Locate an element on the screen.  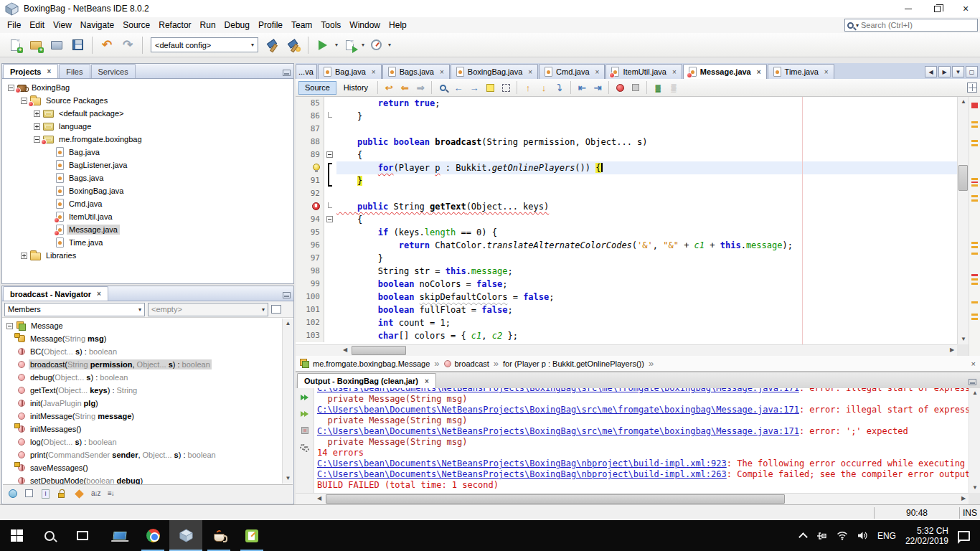
undo-button: ↶ is located at coordinates (107, 45).